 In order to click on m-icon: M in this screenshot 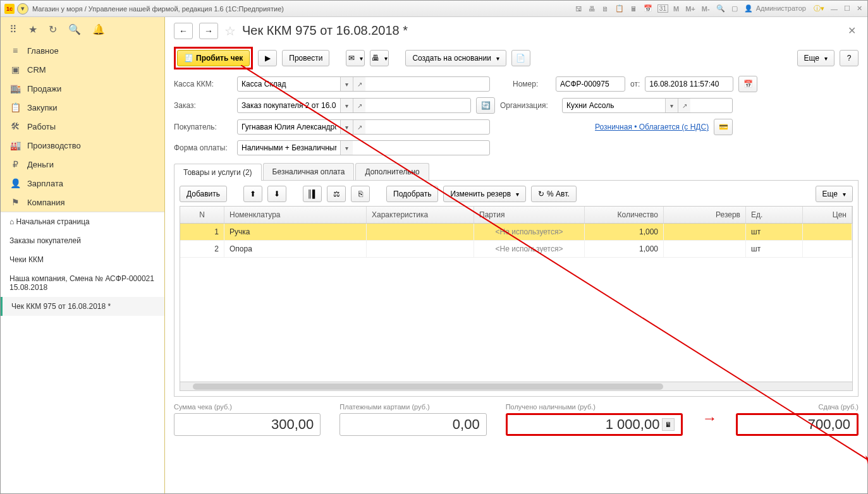, I will do `click(676, 9)`.